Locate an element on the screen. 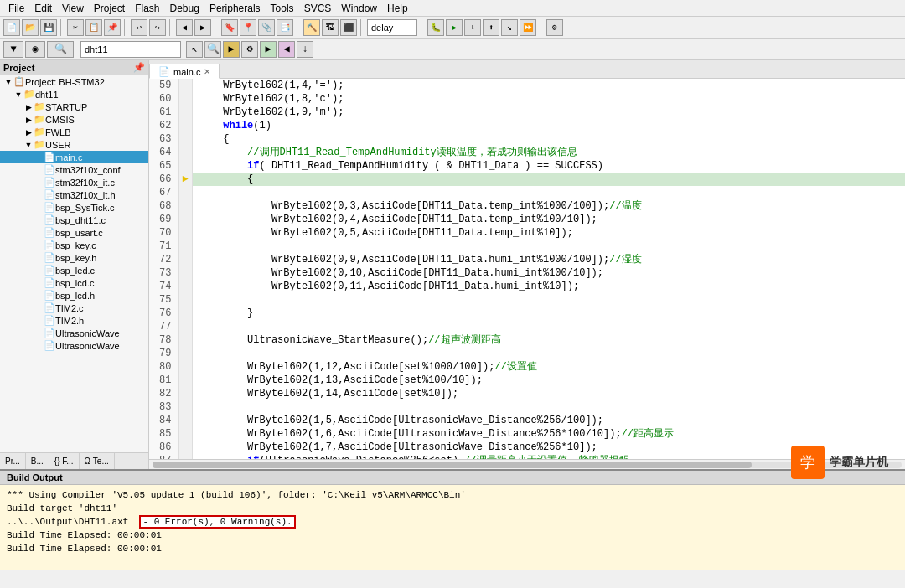 Image resolution: width=905 pixels, height=588 pixels. menu-peripherals: Peripherals is located at coordinates (235, 8).